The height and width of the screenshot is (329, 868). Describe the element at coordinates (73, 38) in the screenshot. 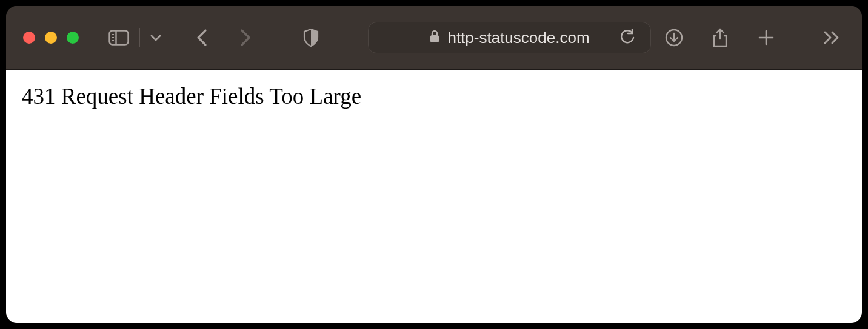

I see `maximize-button` at that location.